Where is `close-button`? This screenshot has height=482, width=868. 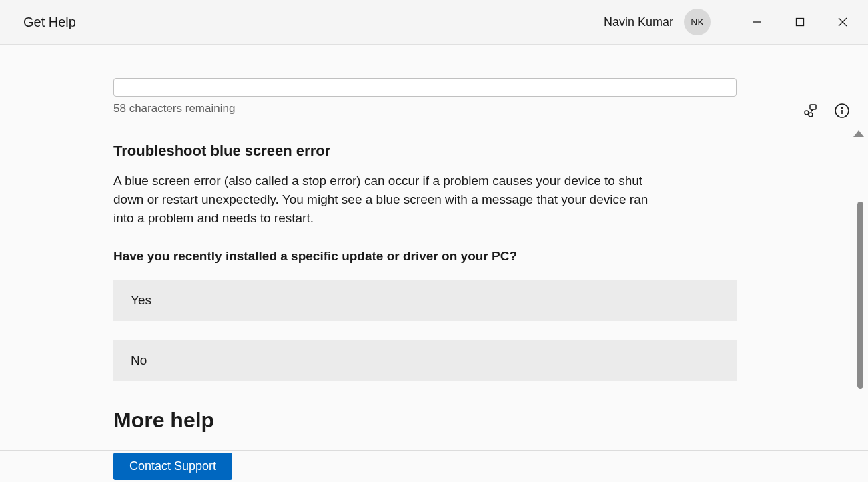 close-button is located at coordinates (843, 22).